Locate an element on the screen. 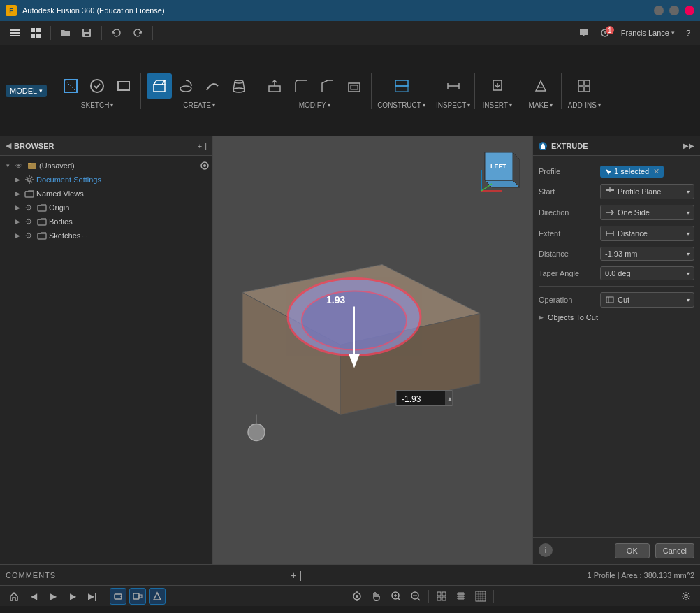 This screenshot has width=700, height=613. objects-to-cut-row: ▶ Objects To Cut is located at coordinates (616, 317).